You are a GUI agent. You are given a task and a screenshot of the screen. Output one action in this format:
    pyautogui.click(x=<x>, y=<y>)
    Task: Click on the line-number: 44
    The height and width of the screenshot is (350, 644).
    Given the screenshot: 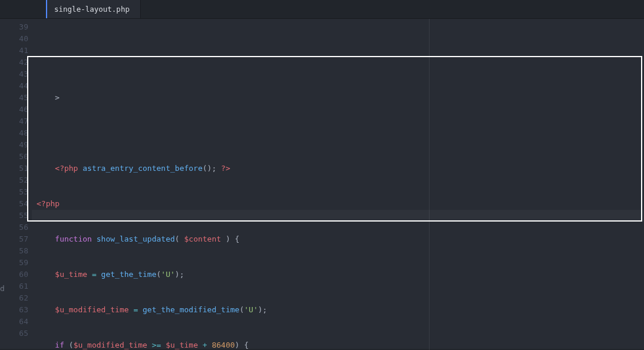 What is the action you would take?
    pyautogui.click(x=20, y=86)
    